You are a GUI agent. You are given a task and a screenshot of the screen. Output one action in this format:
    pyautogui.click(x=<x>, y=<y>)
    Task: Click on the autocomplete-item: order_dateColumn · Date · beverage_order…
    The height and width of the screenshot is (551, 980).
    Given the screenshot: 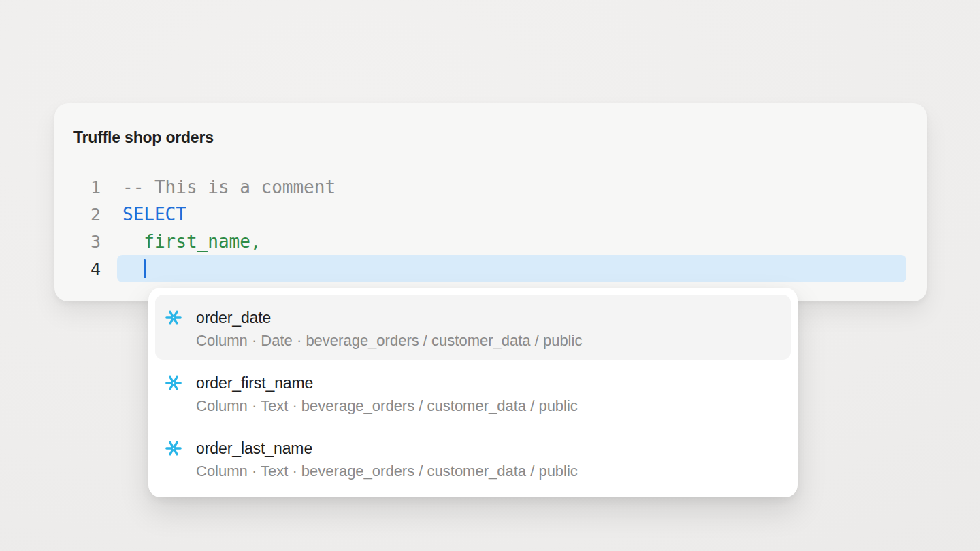 What is the action you would take?
    pyautogui.click(x=473, y=327)
    